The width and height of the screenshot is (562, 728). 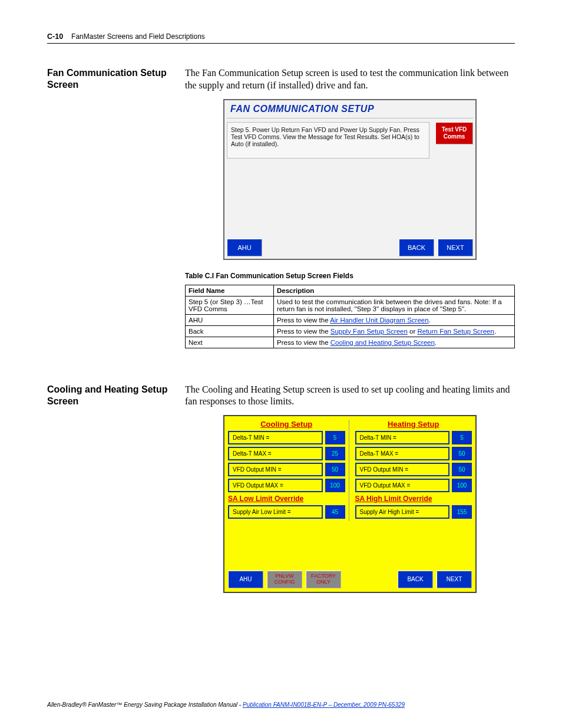 I want to click on table-row: Back Press to view the Supply Fan Setup …, so click(x=350, y=331).